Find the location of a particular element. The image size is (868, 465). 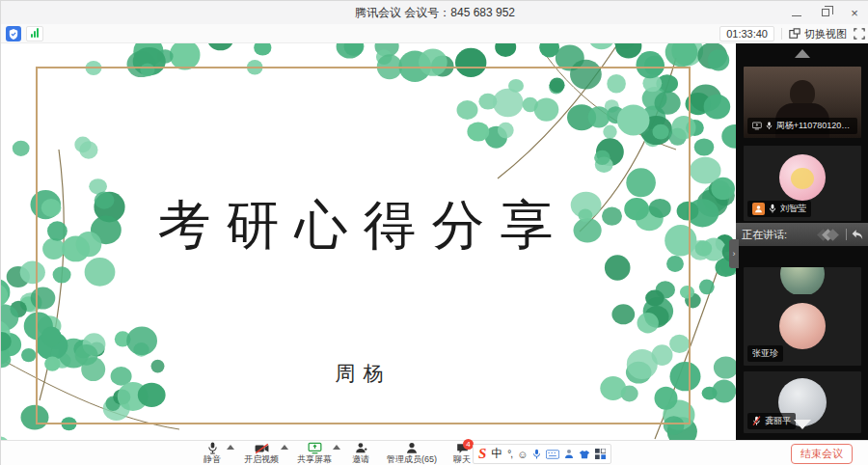

share-screen-icon is located at coordinates (314, 448).